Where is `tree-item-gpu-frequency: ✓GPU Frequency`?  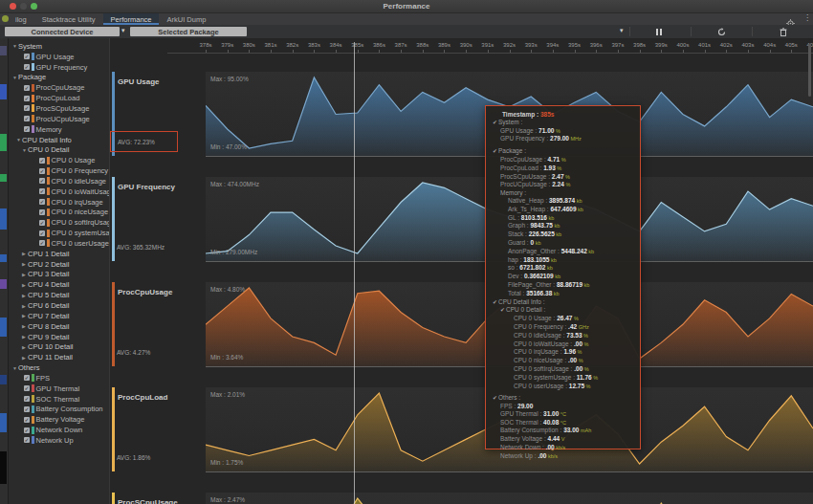 tree-item-gpu-frequency: ✓GPU Frequency is located at coordinates (59, 67).